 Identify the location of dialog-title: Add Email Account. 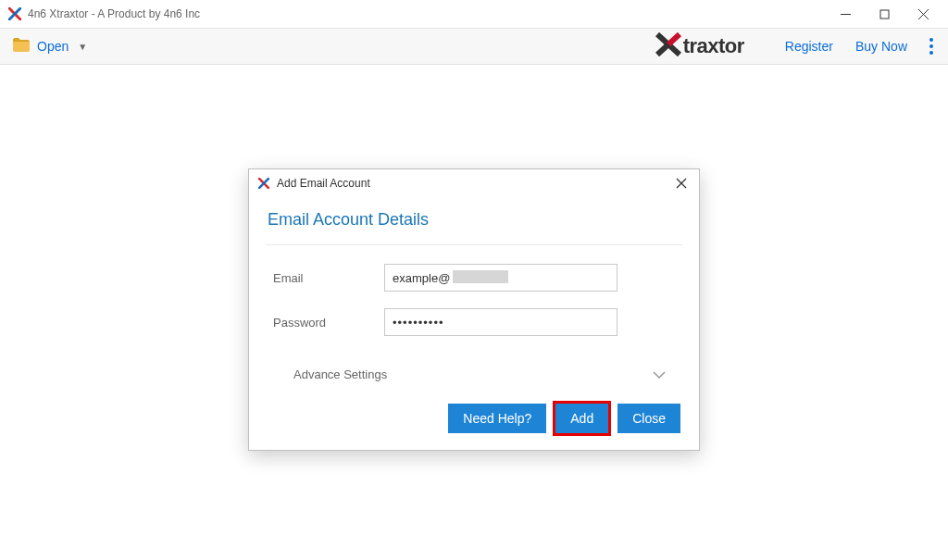
(475, 183).